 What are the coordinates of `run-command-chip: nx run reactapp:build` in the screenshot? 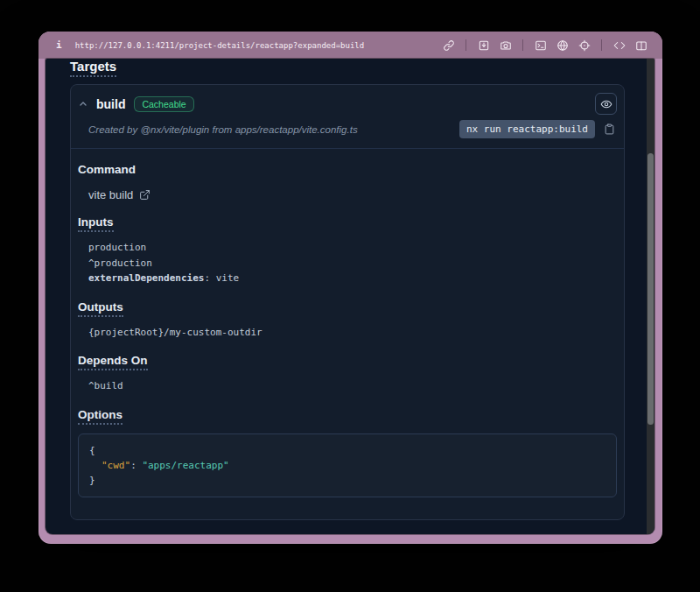 It's located at (527, 130).